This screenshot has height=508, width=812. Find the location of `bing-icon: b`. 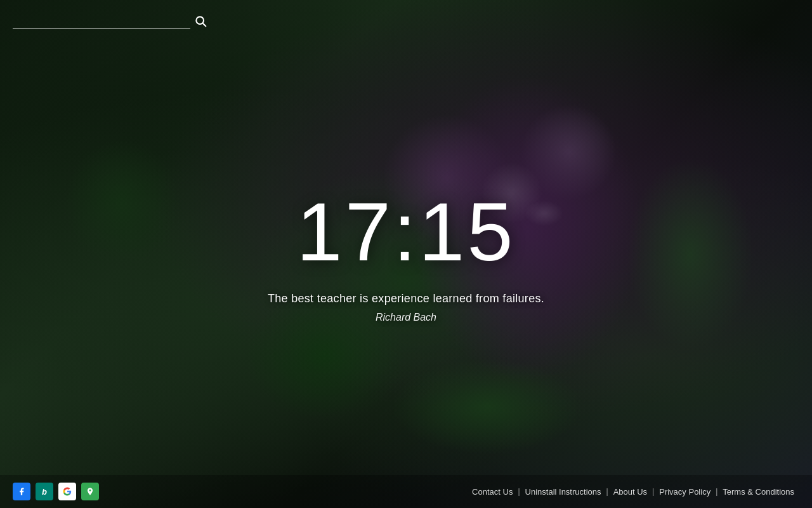

bing-icon: b is located at coordinates (44, 491).